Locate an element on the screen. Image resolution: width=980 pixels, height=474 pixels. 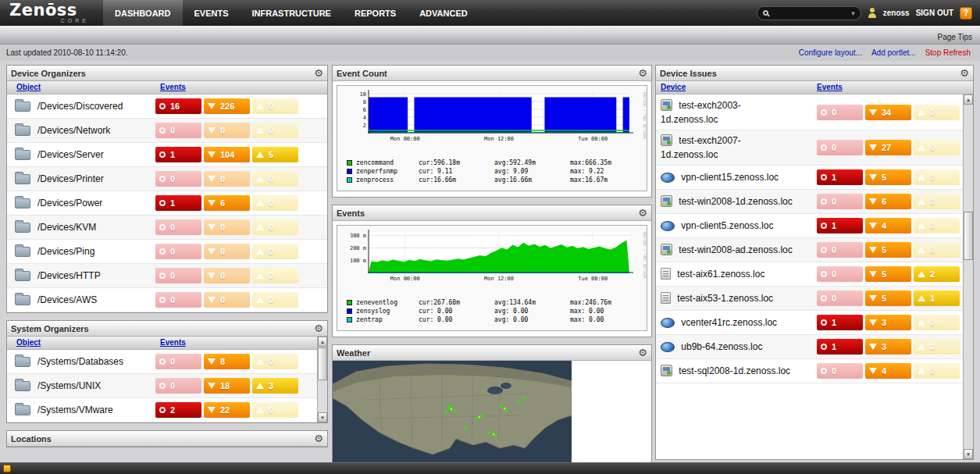
severity-badge-critical: 16 is located at coordinates (178, 106).